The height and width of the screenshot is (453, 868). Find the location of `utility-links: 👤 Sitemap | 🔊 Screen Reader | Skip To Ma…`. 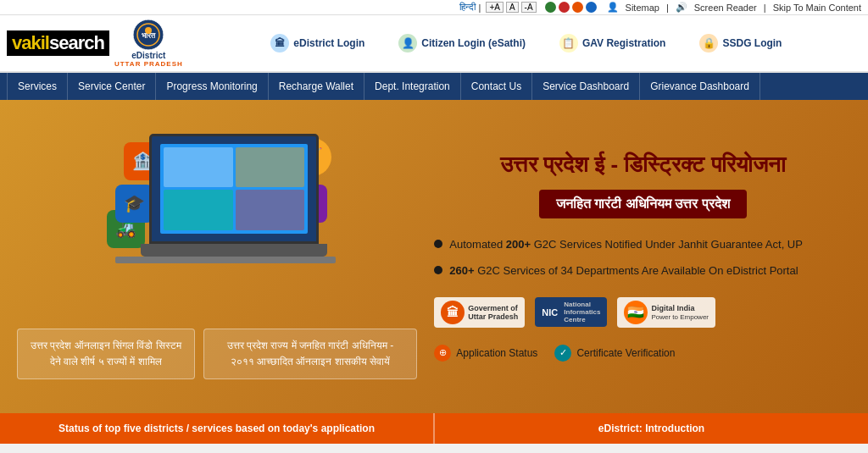

utility-links: 👤 Sitemap | 🔊 Screen Reader | Skip To Ma… is located at coordinates (734, 7).